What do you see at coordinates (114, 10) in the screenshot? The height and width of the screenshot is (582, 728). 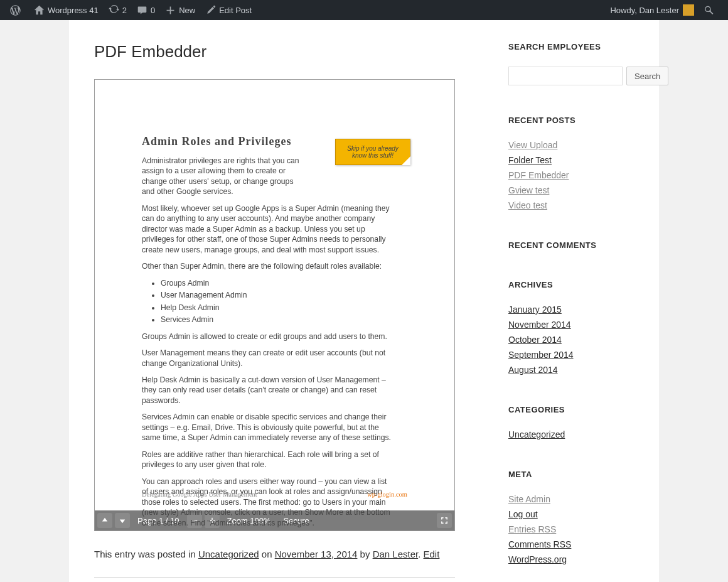 I see `update-icon` at bounding box center [114, 10].